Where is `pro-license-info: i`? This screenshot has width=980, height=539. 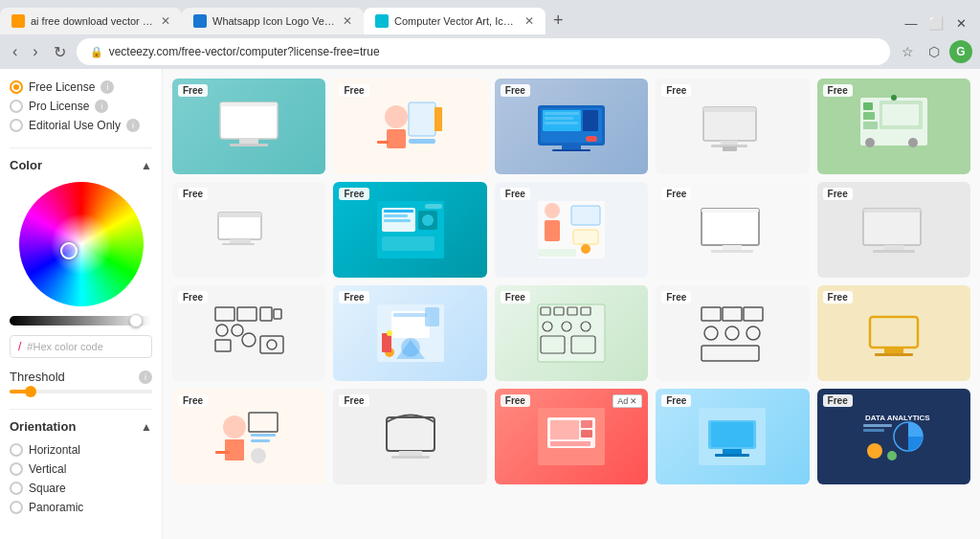 pro-license-info: i is located at coordinates (101, 106).